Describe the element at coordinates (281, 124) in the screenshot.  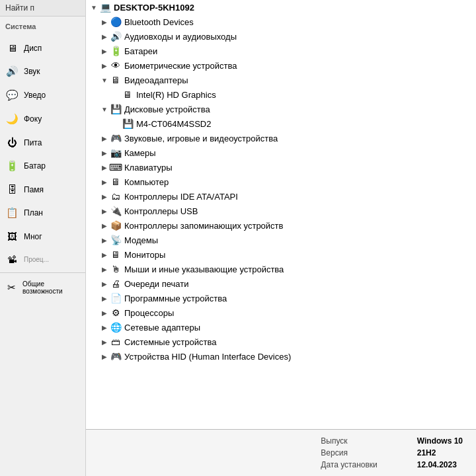
I see `tree-item-m4-ssd: 💾 M4-CT064M4SSD2` at that location.